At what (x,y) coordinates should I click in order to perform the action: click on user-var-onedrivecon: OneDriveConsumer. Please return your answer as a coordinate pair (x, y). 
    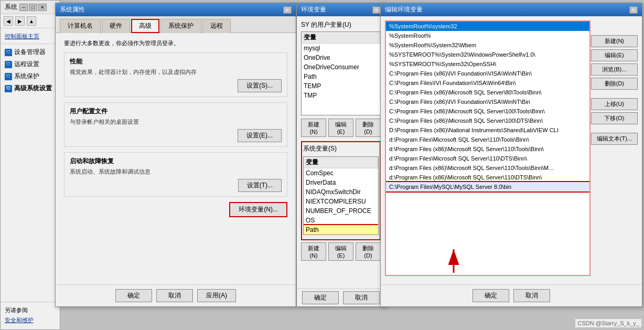
    Looking at the image, I should click on (341, 67).